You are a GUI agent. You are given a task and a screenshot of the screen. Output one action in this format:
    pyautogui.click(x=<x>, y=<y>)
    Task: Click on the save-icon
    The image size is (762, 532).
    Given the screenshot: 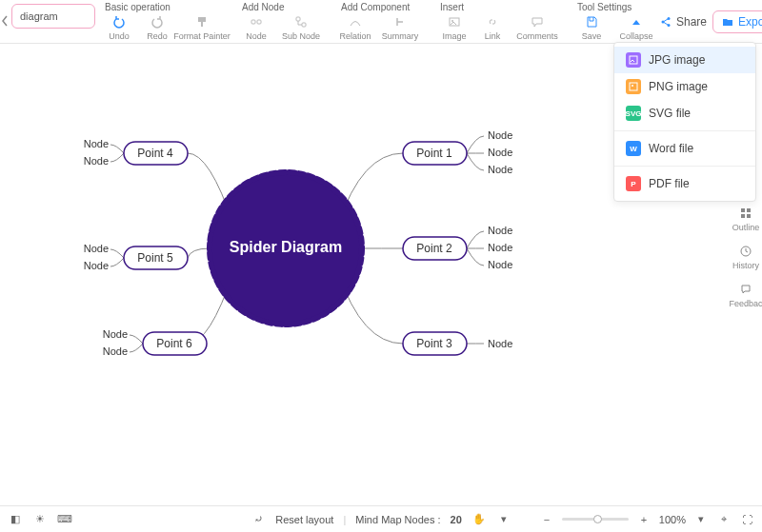 What is the action you would take?
    pyautogui.click(x=592, y=22)
    